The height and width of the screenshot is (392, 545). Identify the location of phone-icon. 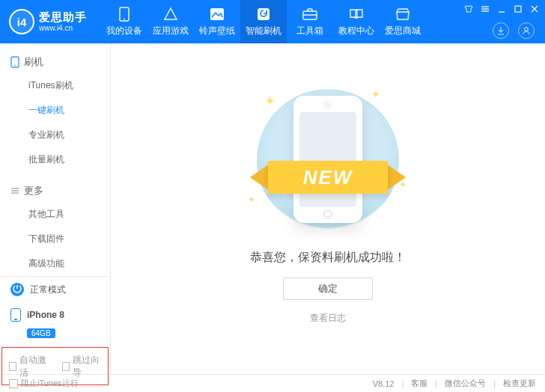
(15, 62).